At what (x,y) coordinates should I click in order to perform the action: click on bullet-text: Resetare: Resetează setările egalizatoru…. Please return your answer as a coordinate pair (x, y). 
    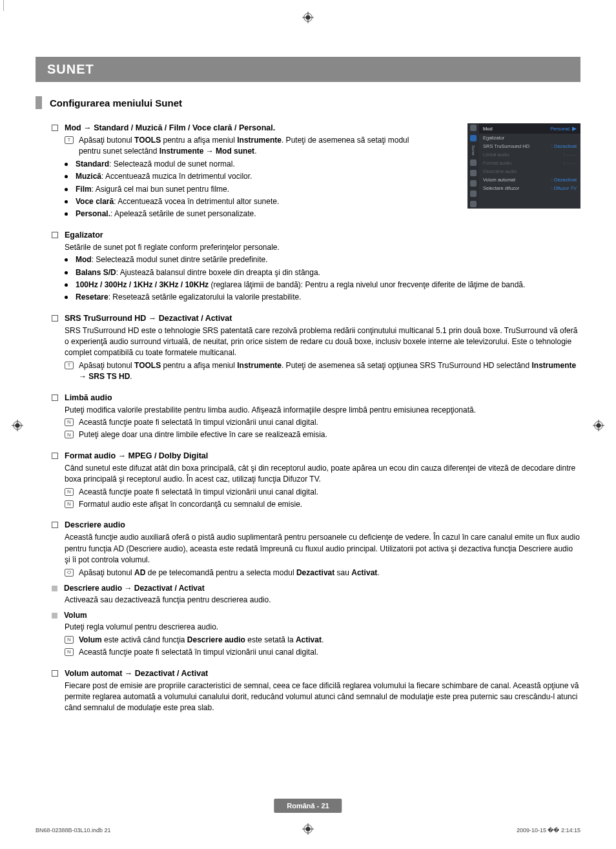
    Looking at the image, I should click on (328, 297).